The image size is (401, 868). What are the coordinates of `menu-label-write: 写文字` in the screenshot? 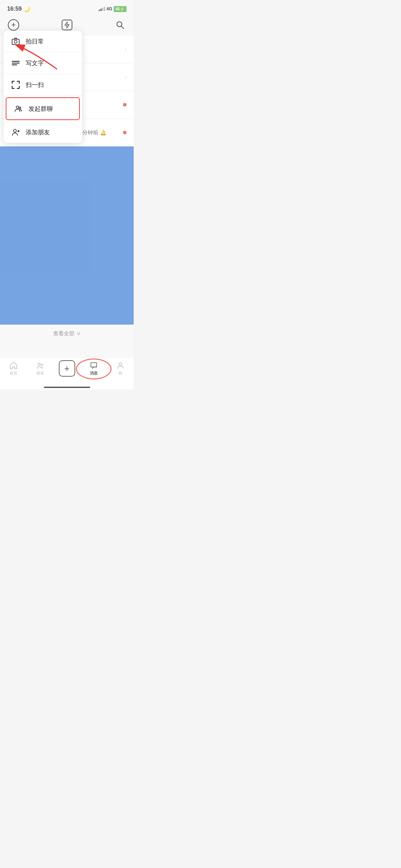 It's located at (35, 63).